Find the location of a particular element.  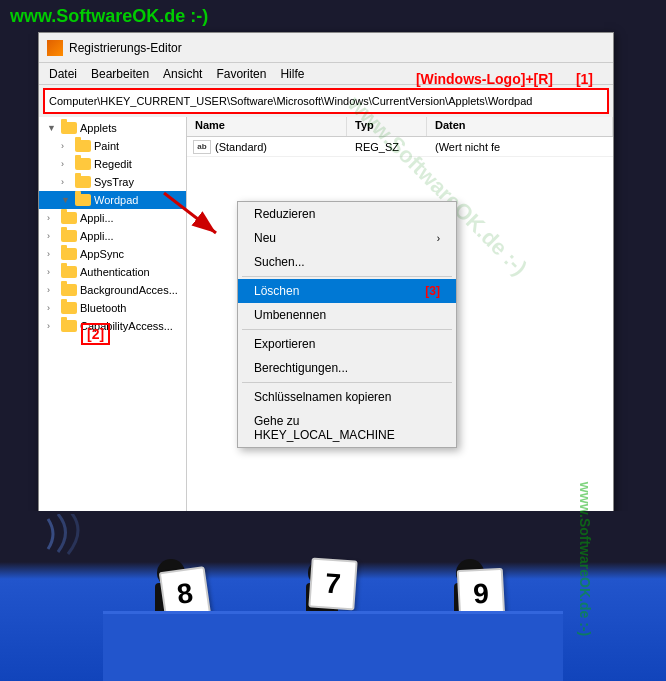

ctx-arrow-icon: › is located at coordinates (438, 238).